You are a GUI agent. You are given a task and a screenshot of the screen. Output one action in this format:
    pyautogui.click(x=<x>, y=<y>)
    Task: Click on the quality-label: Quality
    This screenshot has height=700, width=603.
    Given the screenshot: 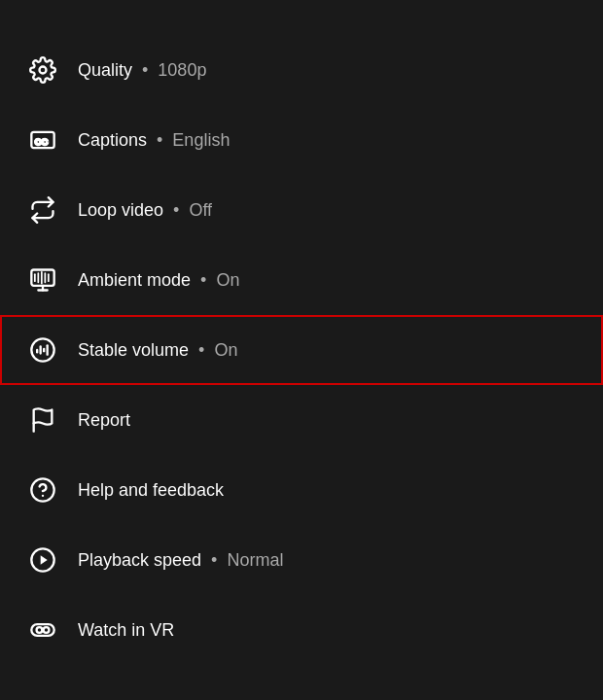 What is the action you would take?
    pyautogui.click(x=105, y=70)
    